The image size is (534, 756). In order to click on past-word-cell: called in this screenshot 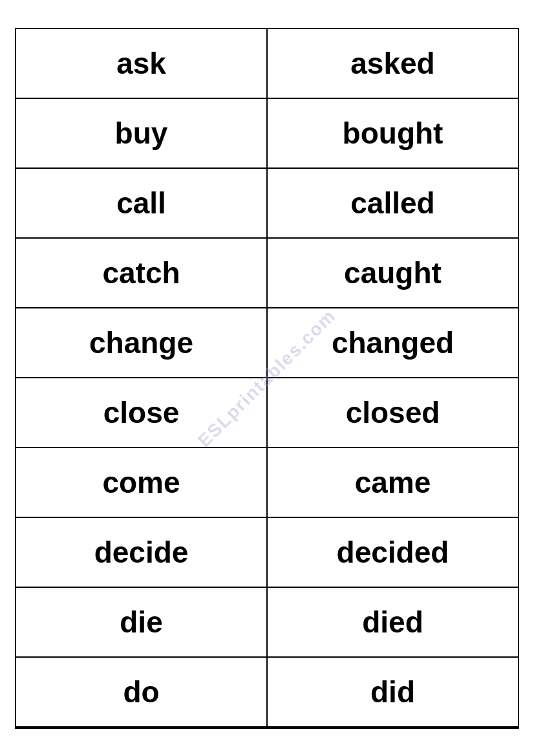, I will do `click(393, 203)`.